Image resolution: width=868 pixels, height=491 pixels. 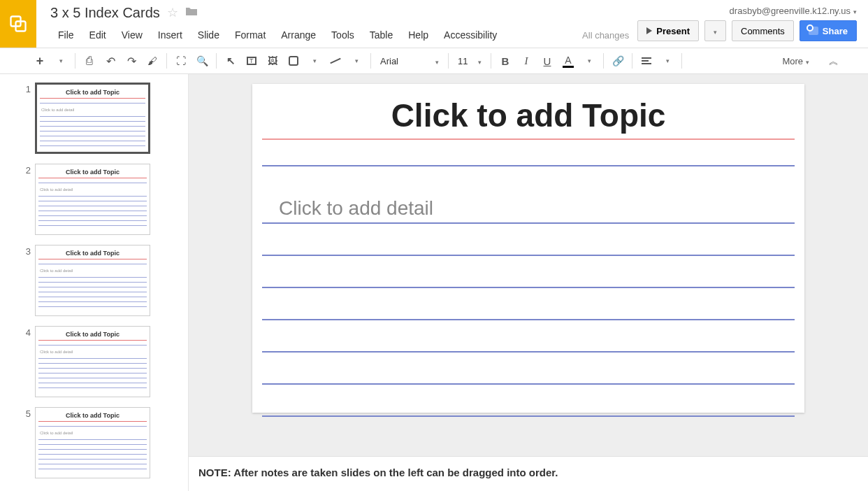 I want to click on slide-thumb-row: 4Click to add TopicClick to add detail, so click(x=94, y=362).